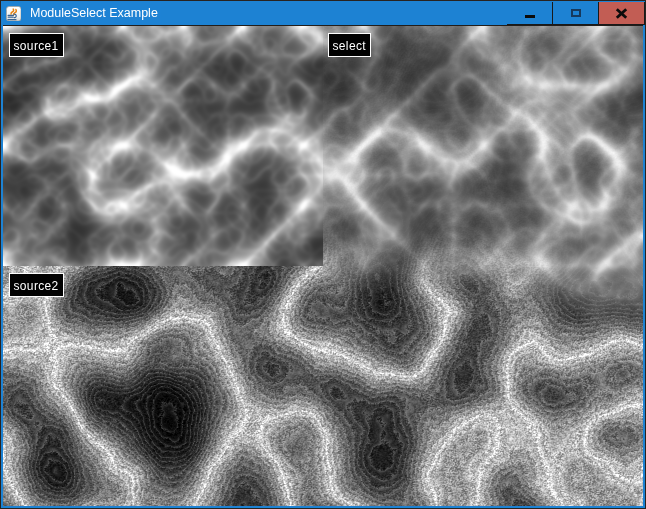  Describe the element at coordinates (36, 45) in the screenshot. I see `label-source1: source1` at that location.